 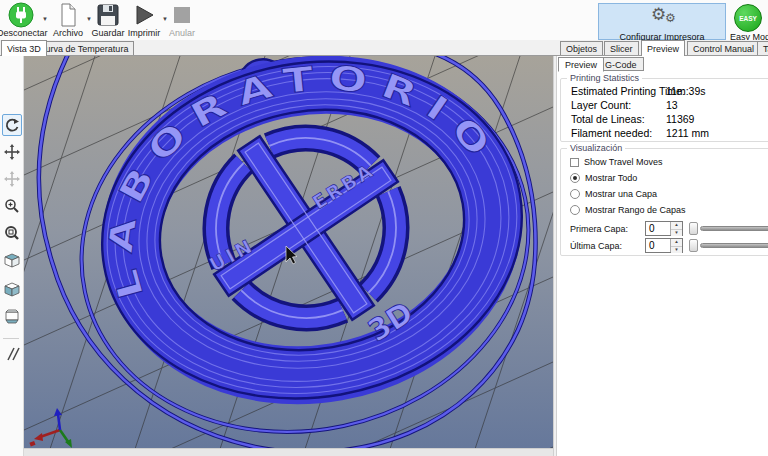 What do you see at coordinates (628, 210) in the screenshot?
I see `radio-mostrar-rango-capas: Mostrar Rango de Capas` at bounding box center [628, 210].